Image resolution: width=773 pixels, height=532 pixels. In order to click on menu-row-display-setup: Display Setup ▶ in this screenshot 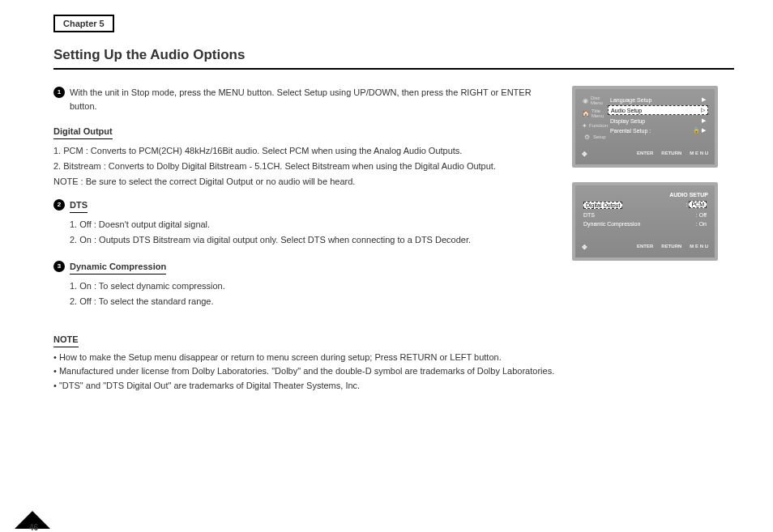, I will do `click(658, 121)`.